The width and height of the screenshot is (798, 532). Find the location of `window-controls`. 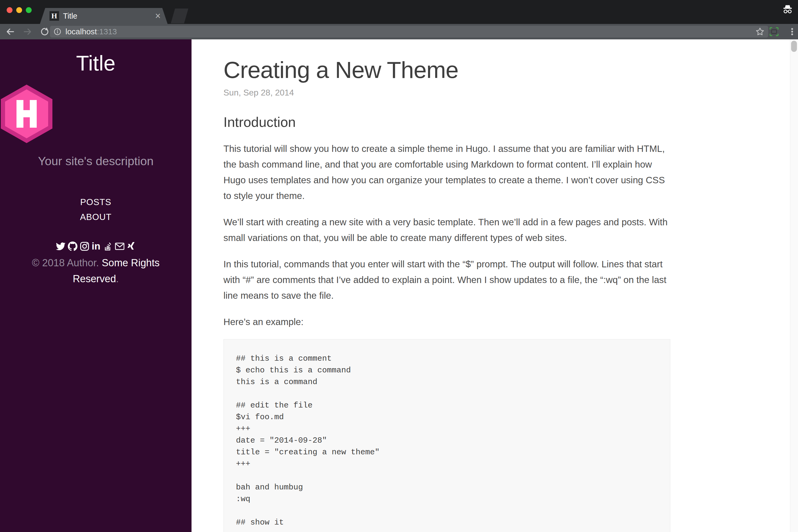

window-controls is located at coordinates (19, 10).